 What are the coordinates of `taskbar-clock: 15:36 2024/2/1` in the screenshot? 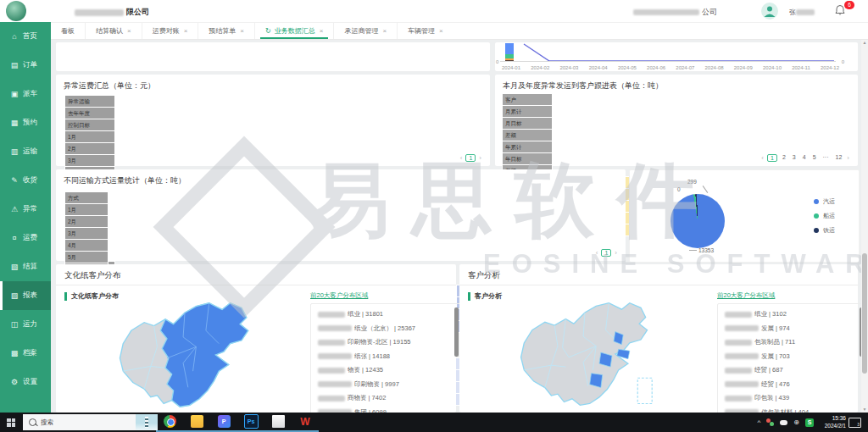 It's located at (836, 422).